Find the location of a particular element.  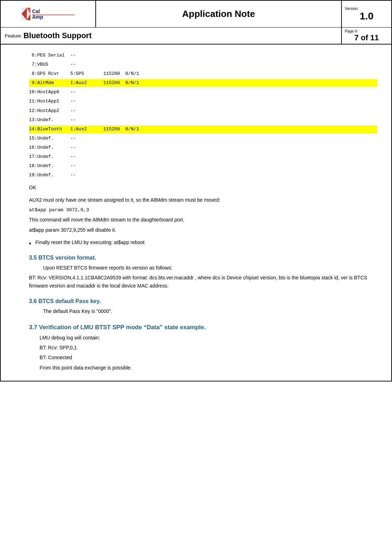

version-block: Version: 1.0 is located at coordinates (367, 14).